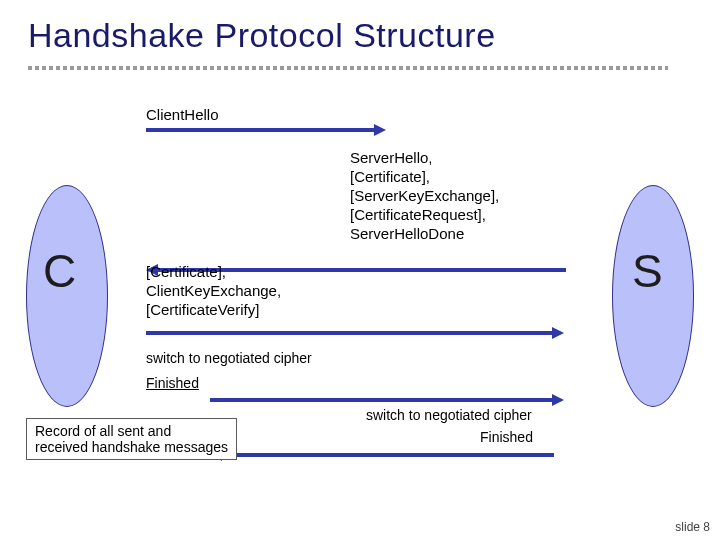 The width and height of the screenshot is (720, 540). I want to click on arrow-1-head, so click(380, 130).